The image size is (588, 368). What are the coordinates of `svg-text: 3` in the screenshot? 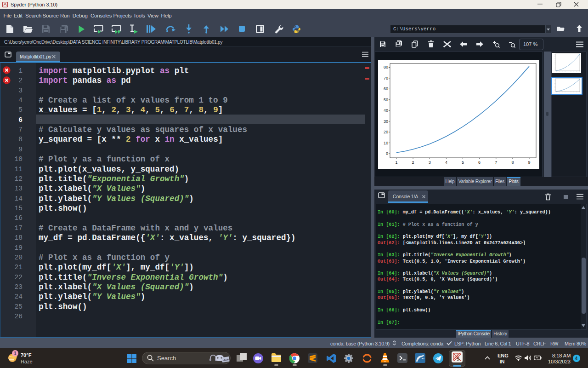 It's located at (430, 162).